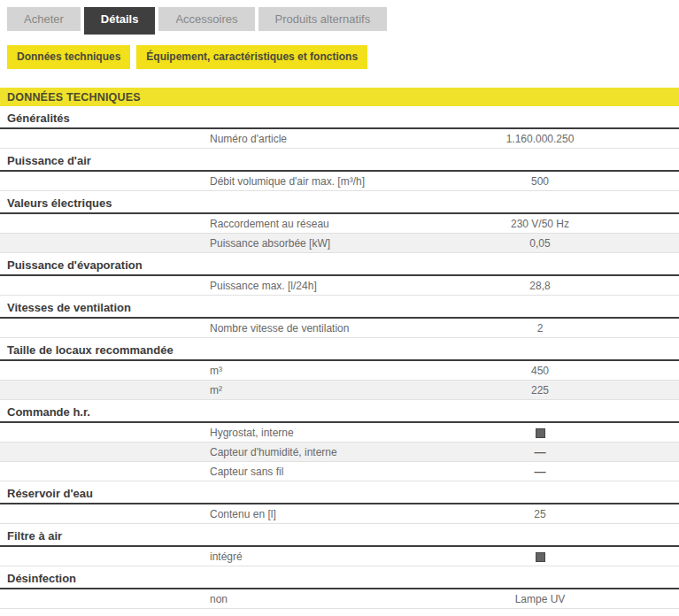 This screenshot has width=679, height=616. I want to click on spec-label: Débit volumique d'air max. [m³/h], so click(322, 181).